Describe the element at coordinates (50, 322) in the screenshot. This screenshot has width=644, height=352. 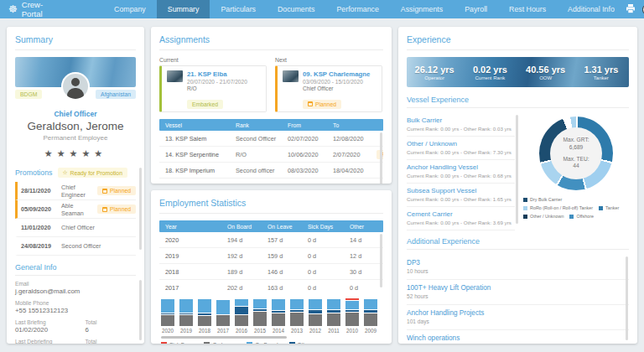
I see `last-briefing-label: Last Briefing` at that location.